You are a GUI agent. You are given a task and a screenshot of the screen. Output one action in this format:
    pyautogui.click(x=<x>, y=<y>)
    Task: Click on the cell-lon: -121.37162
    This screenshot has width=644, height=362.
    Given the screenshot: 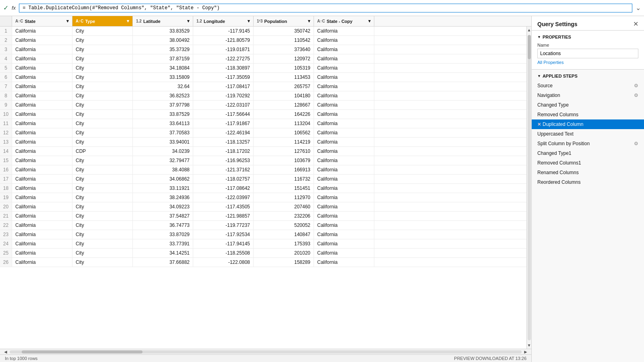 What is the action you would take?
    pyautogui.click(x=223, y=170)
    